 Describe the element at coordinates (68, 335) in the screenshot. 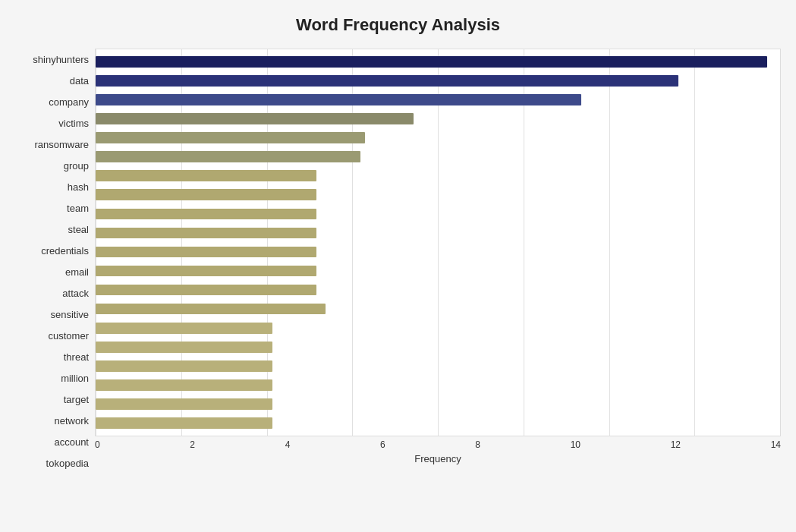

I see `y-label: customer` at that location.